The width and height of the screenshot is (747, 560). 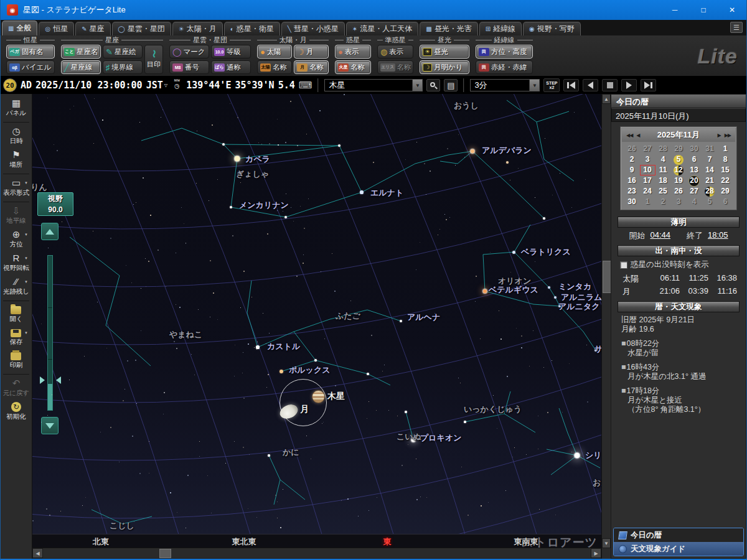 What do you see at coordinates (16, 361) in the screenshot?
I see `sidebar-button-印刷: 印刷` at bounding box center [16, 361].